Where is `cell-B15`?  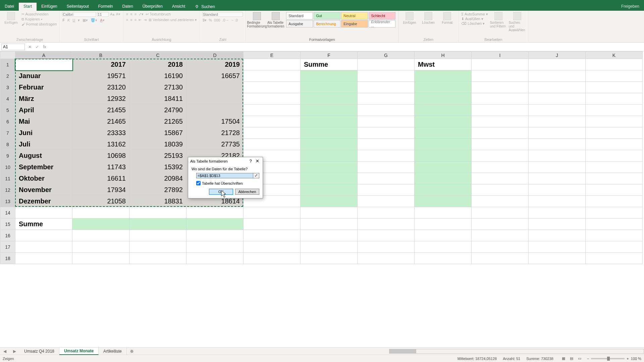 cell-B15 is located at coordinates (101, 224).